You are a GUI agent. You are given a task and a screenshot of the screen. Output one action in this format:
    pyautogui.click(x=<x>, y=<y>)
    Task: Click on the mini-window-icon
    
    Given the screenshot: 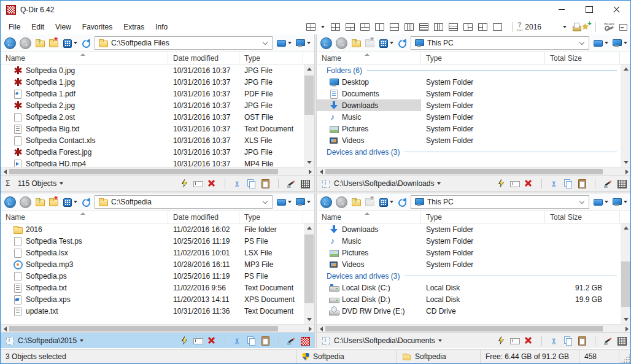 What is the action you would take?
    pyautogui.click(x=623, y=27)
    